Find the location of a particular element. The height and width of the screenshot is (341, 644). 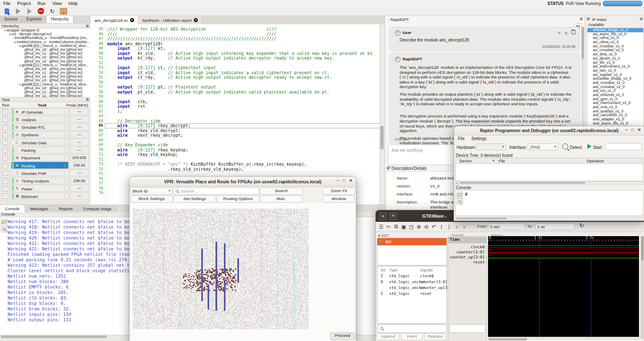

to-input: 1 us is located at coordinates (555, 226).